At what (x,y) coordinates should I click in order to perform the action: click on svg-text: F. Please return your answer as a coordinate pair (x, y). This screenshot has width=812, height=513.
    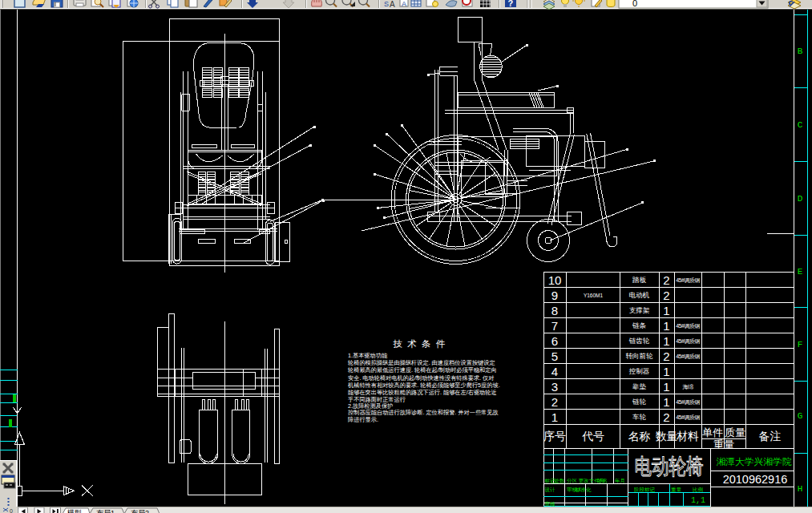
    Looking at the image, I should click on (800, 345).